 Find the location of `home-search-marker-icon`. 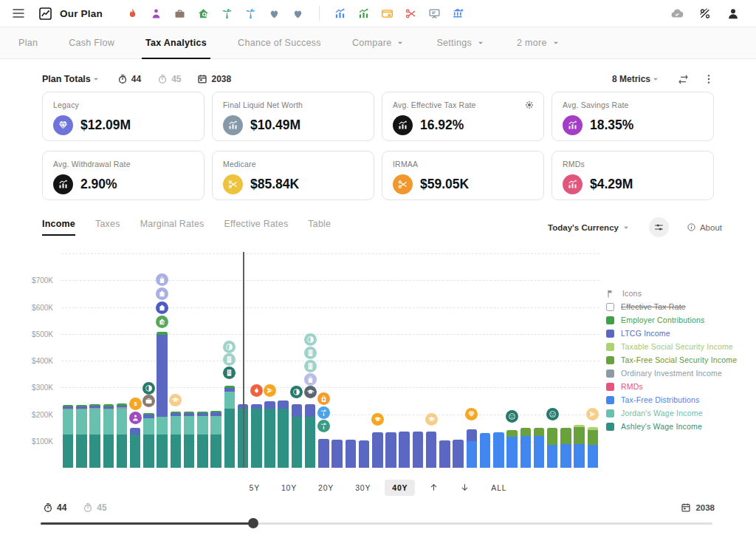

home-search-marker-icon is located at coordinates (162, 322).